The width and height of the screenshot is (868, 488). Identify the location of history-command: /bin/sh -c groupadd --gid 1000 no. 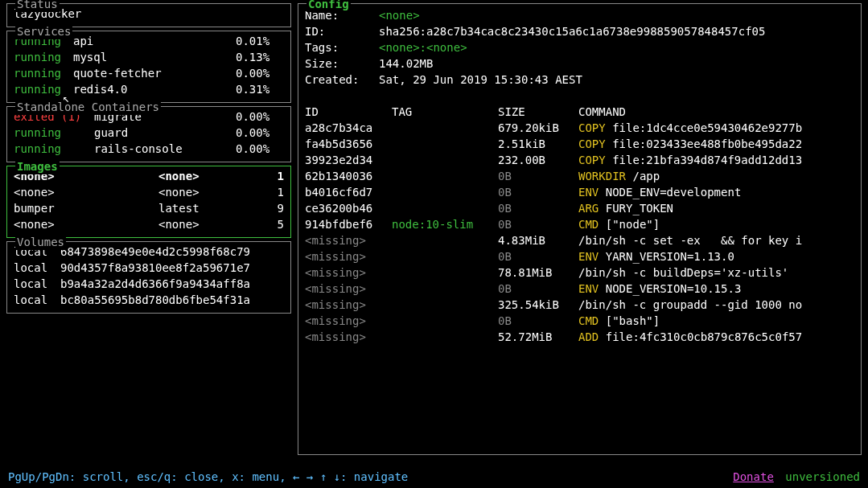
(716, 305).